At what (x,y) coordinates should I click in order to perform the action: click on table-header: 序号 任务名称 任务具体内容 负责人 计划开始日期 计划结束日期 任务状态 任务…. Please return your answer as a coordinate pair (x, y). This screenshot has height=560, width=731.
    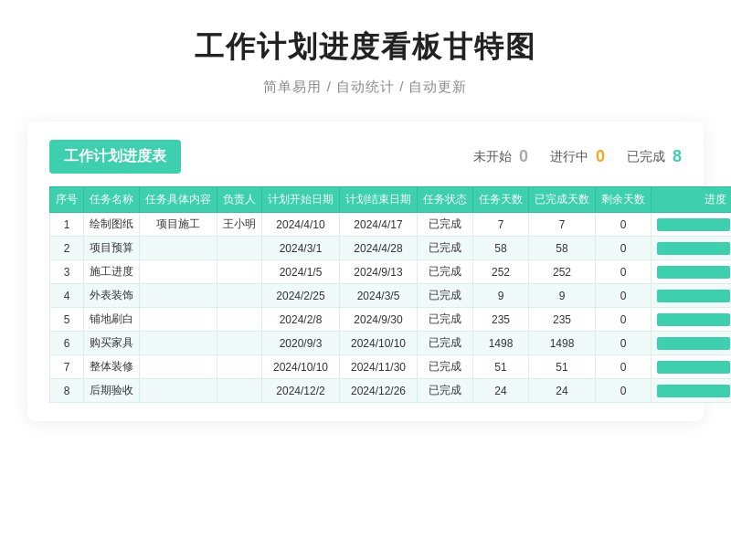
    Looking at the image, I should click on (391, 200).